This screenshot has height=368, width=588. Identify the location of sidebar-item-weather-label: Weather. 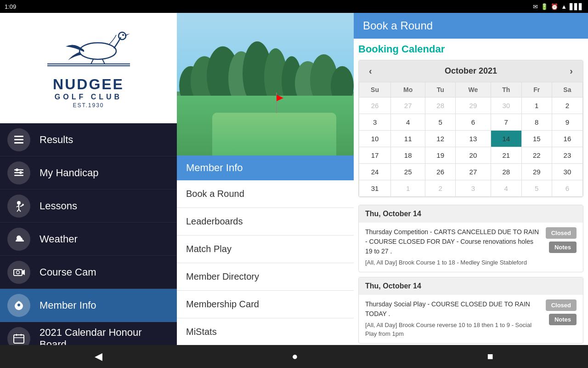
(59, 239).